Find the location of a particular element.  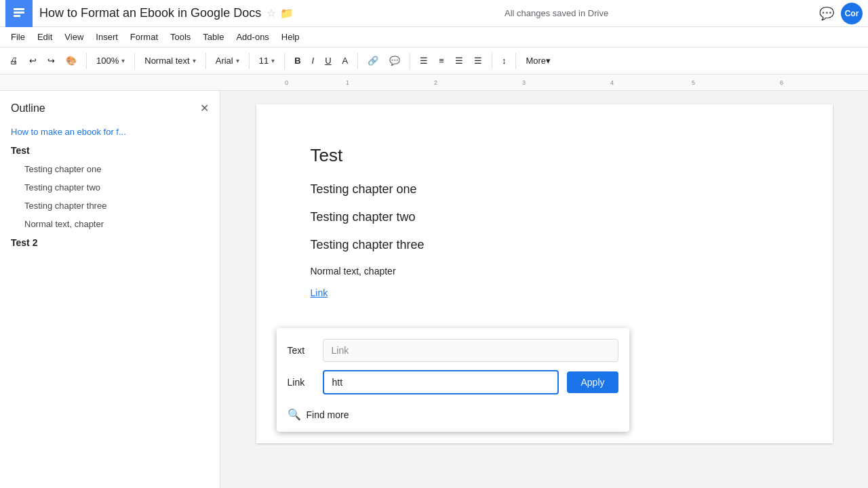

sidebar-item-6: Test 2 is located at coordinates (110, 243).